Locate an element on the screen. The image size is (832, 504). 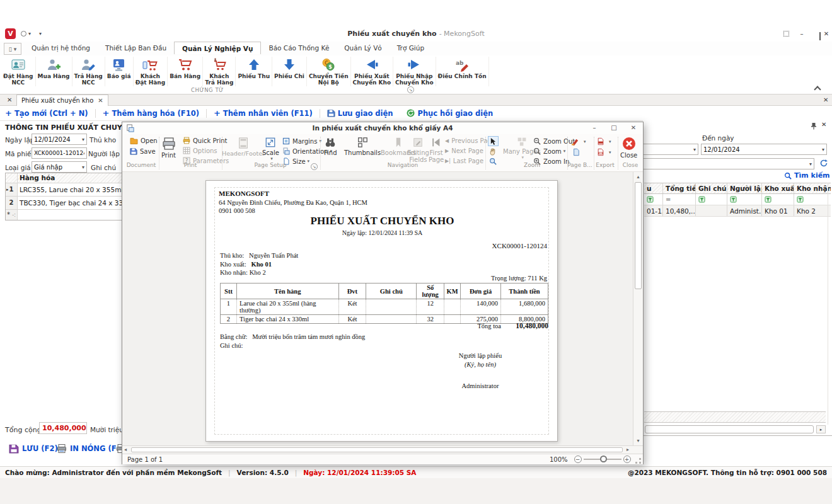
tabstrip-close-icon: ✕ is located at coordinates (826, 100).